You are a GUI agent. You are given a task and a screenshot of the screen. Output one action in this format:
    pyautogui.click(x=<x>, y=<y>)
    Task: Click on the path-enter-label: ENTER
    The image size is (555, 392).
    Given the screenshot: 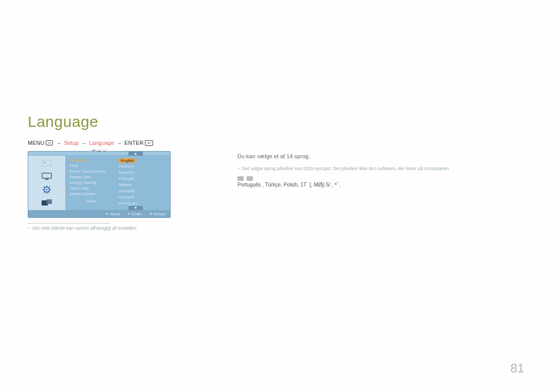 What is the action you would take?
    pyautogui.click(x=134, y=143)
    